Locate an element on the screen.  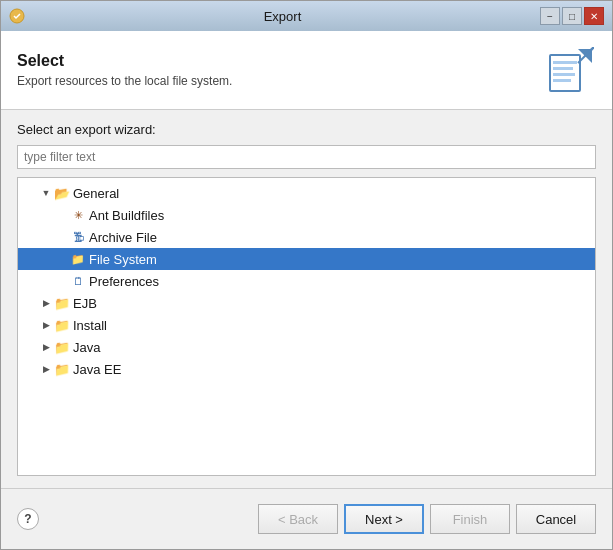
toggle-ejb is located at coordinates (46, 303).